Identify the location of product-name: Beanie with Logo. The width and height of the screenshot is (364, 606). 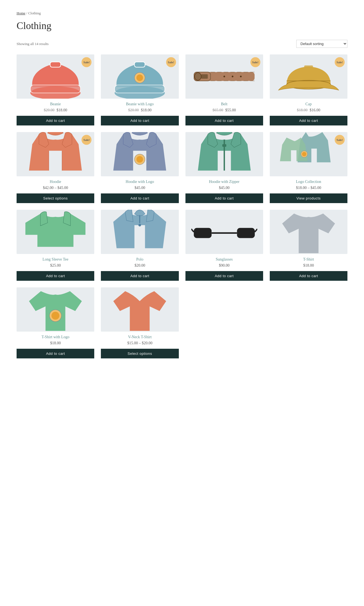
(140, 104).